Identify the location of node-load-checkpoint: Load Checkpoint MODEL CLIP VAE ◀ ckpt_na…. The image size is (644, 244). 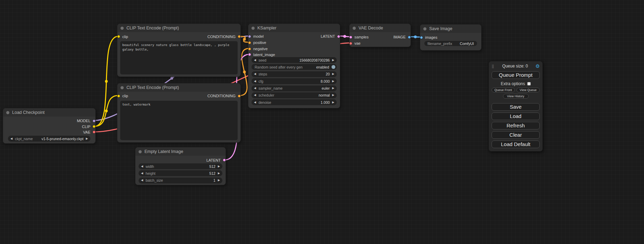
(49, 126).